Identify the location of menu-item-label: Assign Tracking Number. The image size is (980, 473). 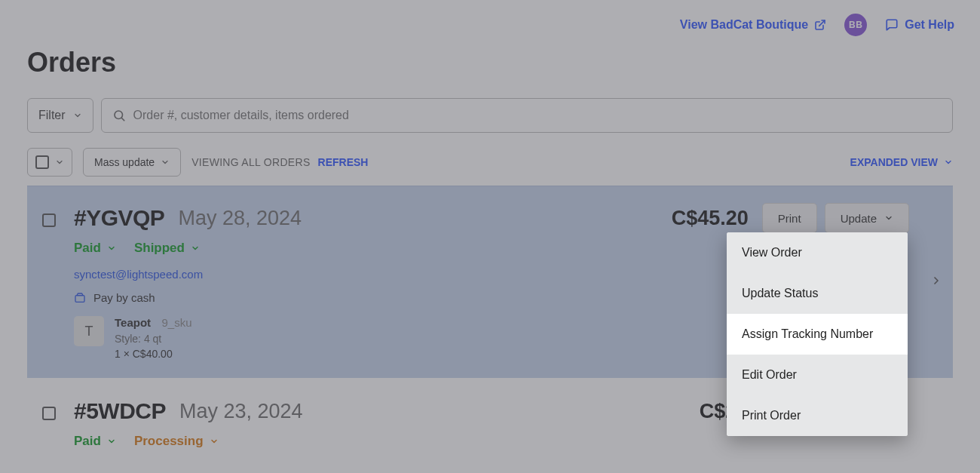
(807, 333).